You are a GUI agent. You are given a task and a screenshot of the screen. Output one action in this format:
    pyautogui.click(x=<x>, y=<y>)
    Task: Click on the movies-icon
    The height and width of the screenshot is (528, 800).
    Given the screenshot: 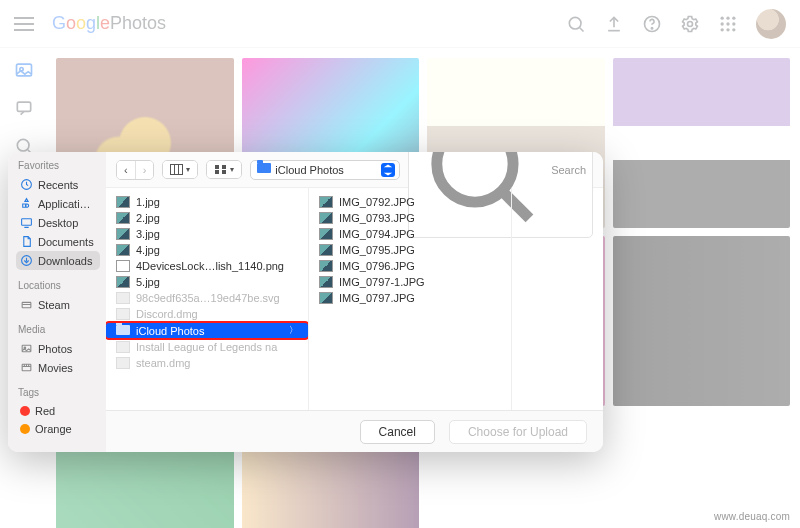 What is the action you would take?
    pyautogui.click(x=26, y=368)
    